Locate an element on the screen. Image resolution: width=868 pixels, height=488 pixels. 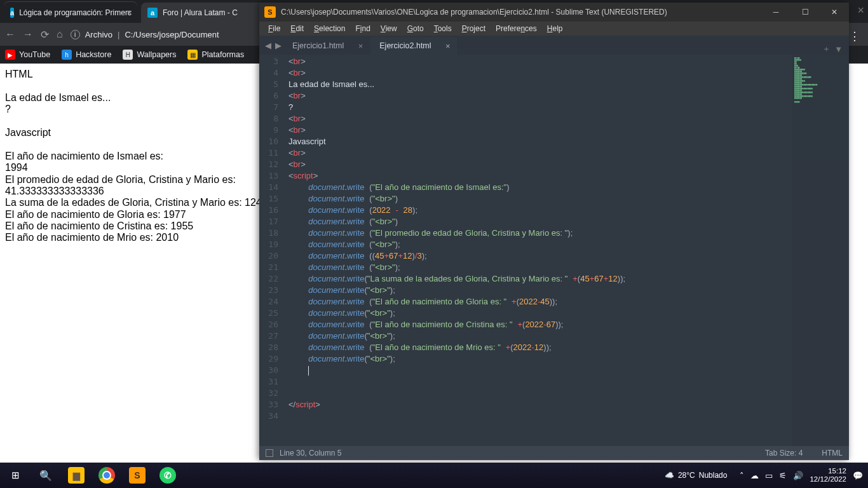
wifi-icon: ⚟ is located at coordinates (783, 475).